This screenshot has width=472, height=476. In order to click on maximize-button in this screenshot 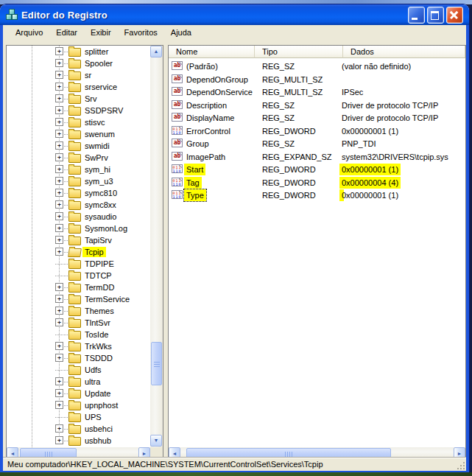, I will do `click(436, 15)`.